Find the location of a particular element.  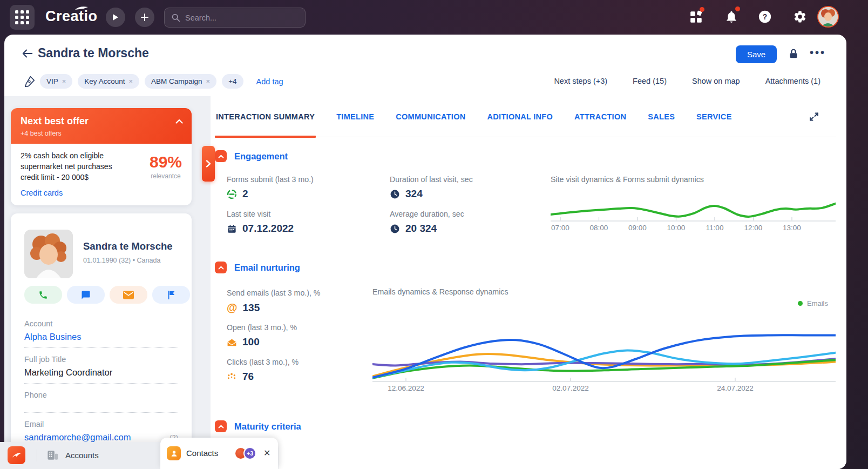

metric-send-emails: Send emails (last 3 mo.), % @ 135 is located at coordinates (305, 302).